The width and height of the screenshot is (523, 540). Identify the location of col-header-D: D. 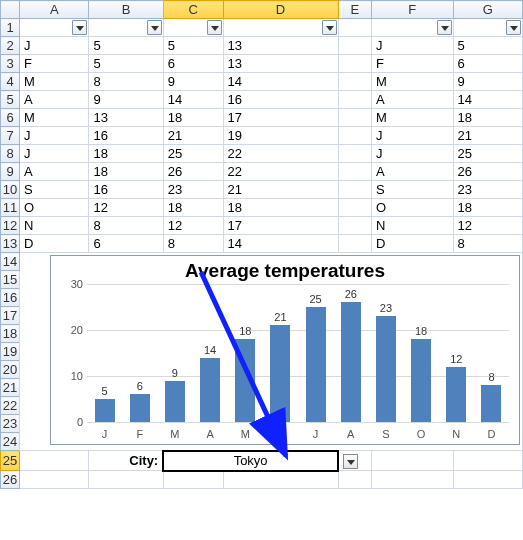
(280, 10).